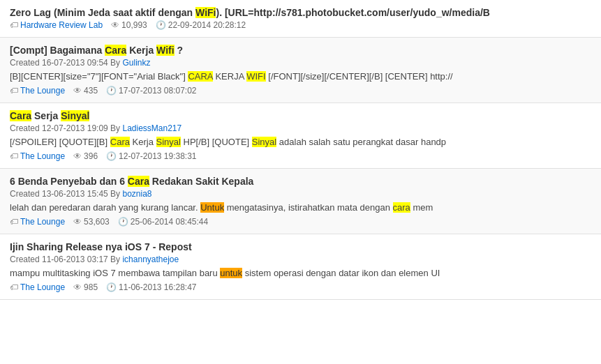  What do you see at coordinates (85, 156) in the screenshot?
I see `views-3: 👁 396` at bounding box center [85, 156].